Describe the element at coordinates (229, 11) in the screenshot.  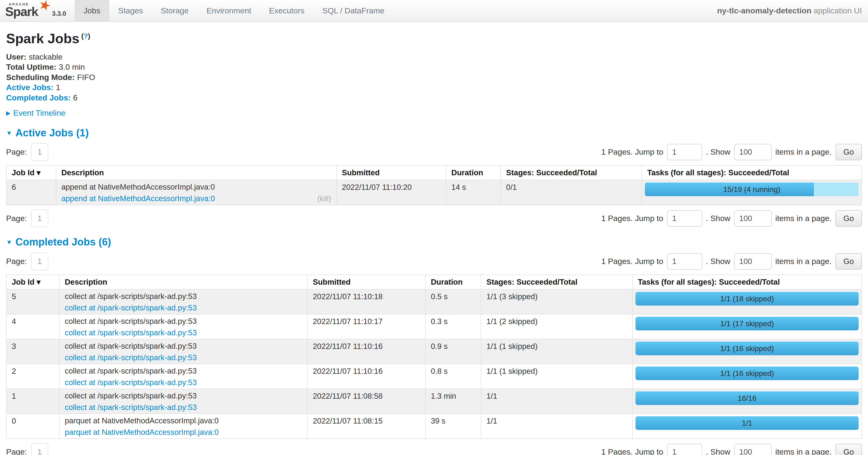
I see `tab-environment: Environment` at that location.